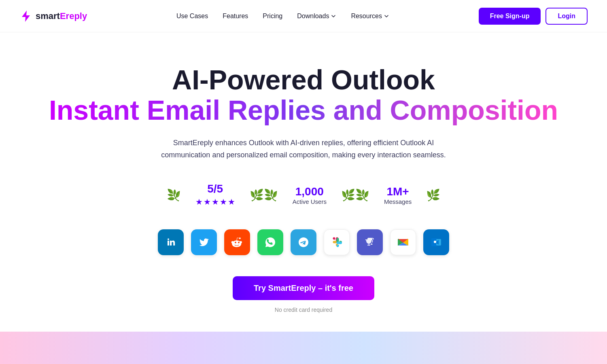 The image size is (607, 364). Describe the element at coordinates (257, 195) in the screenshot. I see `laurel-right-1: 🌿` at that location.